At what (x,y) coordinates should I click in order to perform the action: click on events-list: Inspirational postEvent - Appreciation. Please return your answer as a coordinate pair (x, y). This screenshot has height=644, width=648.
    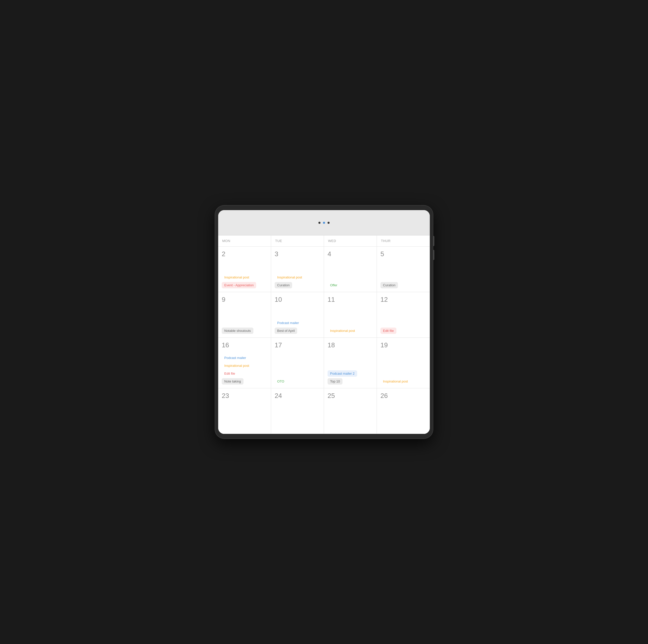
    Looking at the image, I should click on (245, 281).